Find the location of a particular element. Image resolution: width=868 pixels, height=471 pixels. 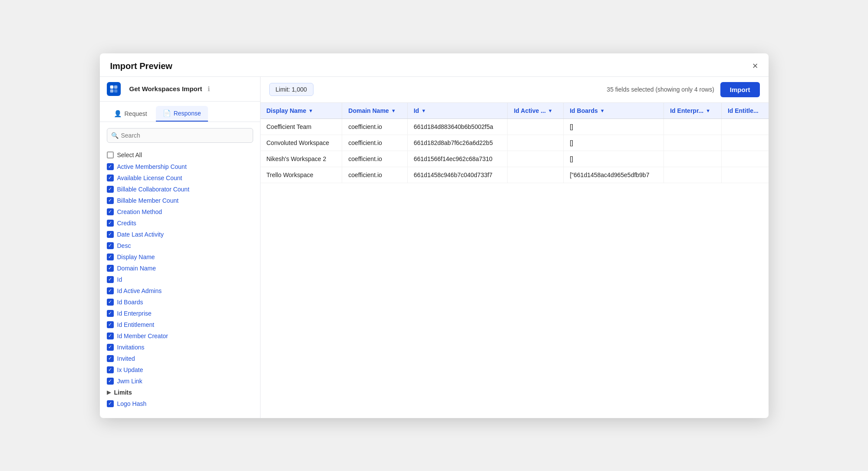

field-item-id-active-admins: ✓ Id Active Admins is located at coordinates (180, 291).